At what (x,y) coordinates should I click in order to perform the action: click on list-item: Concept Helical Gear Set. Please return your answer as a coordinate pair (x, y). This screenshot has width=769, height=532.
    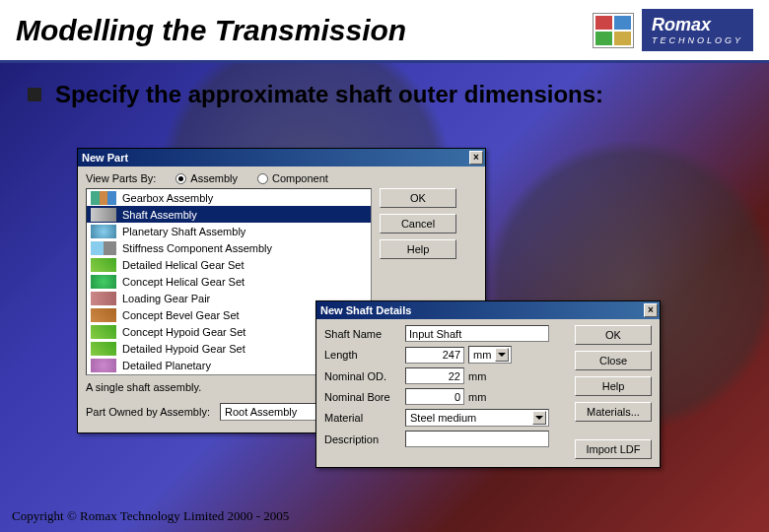
    Looking at the image, I should click on (229, 282).